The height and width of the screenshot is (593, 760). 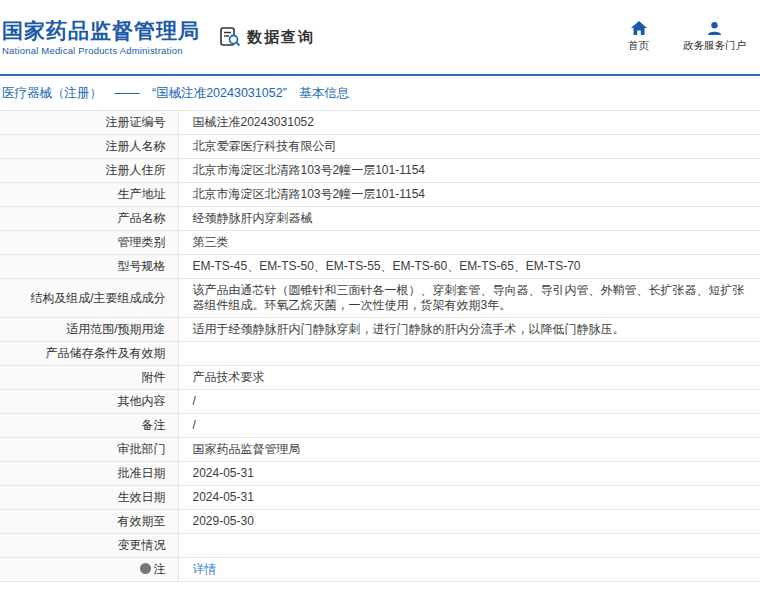 I want to click on row-label: 生产地址, so click(x=89, y=195).